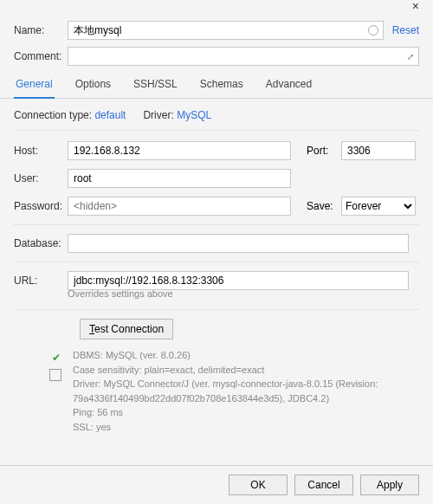 The height and width of the screenshot is (504, 433). Describe the element at coordinates (41, 243) in the screenshot. I see `database-label: Database:` at that location.